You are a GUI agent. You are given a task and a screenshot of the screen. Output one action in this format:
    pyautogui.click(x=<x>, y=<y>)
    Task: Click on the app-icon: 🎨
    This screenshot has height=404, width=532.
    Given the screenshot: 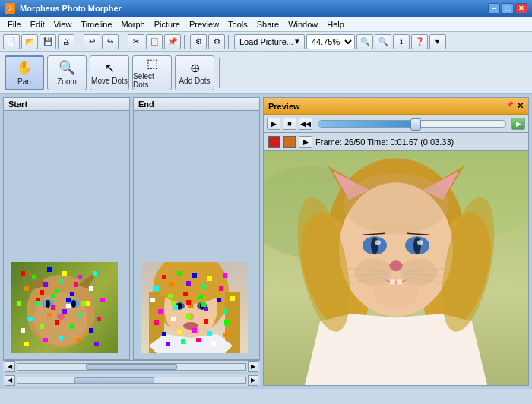 What is the action you would take?
    pyautogui.click(x=10, y=8)
    